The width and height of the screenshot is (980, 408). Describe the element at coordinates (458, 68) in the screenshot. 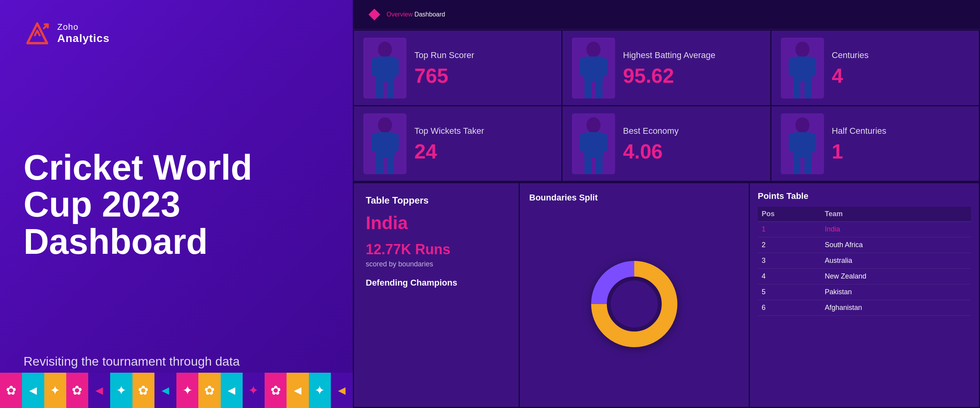

I see `stat-card-run-scorer: Top Run Scorer 765` at that location.